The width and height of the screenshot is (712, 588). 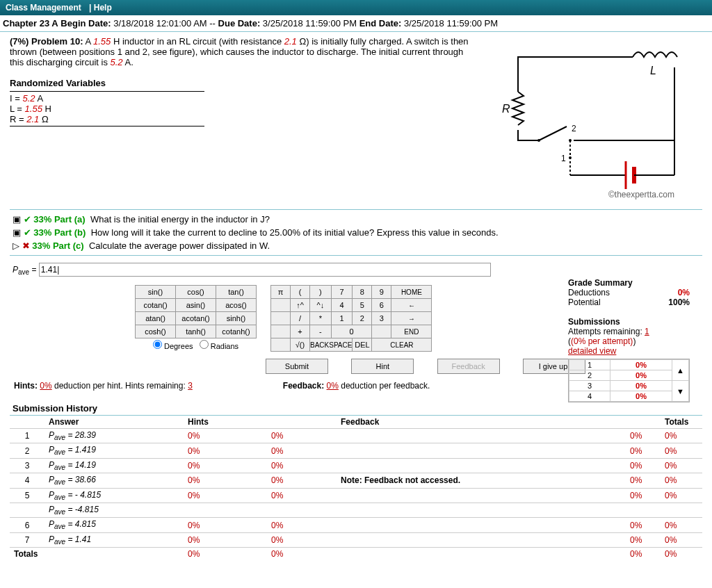 What do you see at coordinates (356, 539) in the screenshot?
I see `table-row: 7Pave = 1.410%0%0%0%` at bounding box center [356, 539].